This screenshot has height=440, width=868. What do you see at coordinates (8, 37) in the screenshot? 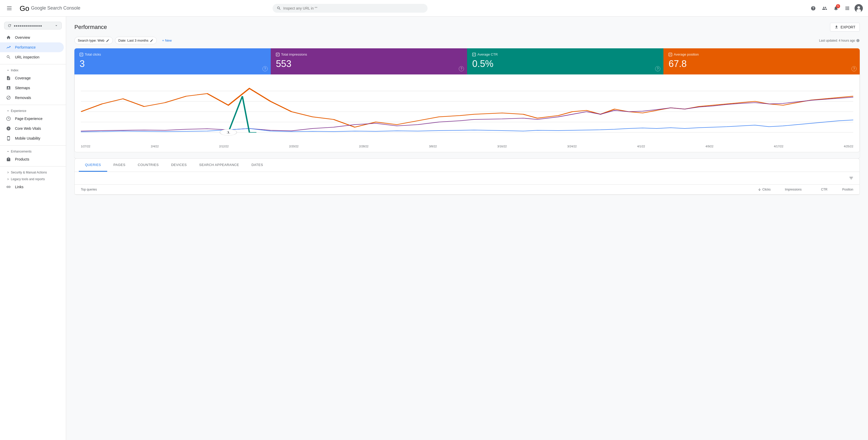
I see `home-icon` at bounding box center [8, 37].